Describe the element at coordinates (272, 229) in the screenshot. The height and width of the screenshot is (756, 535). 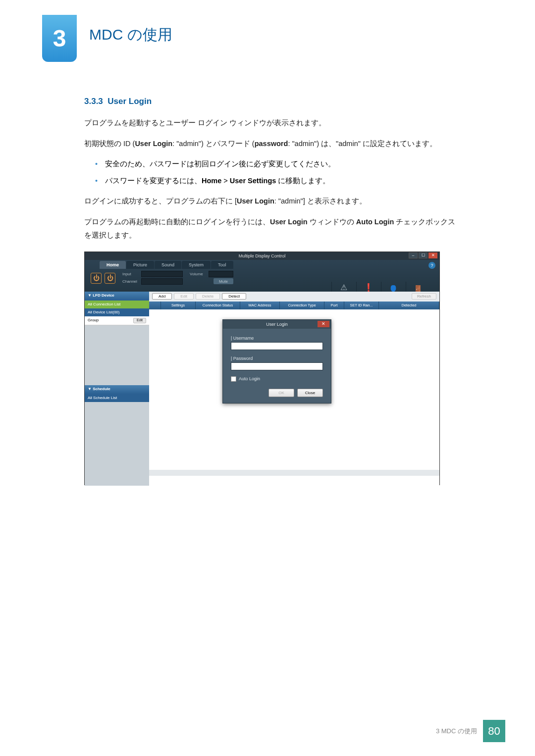
I see `paragraph: プログラムの再起動時に自動的にログインを行うには、User Login ウィンド…` at that location.